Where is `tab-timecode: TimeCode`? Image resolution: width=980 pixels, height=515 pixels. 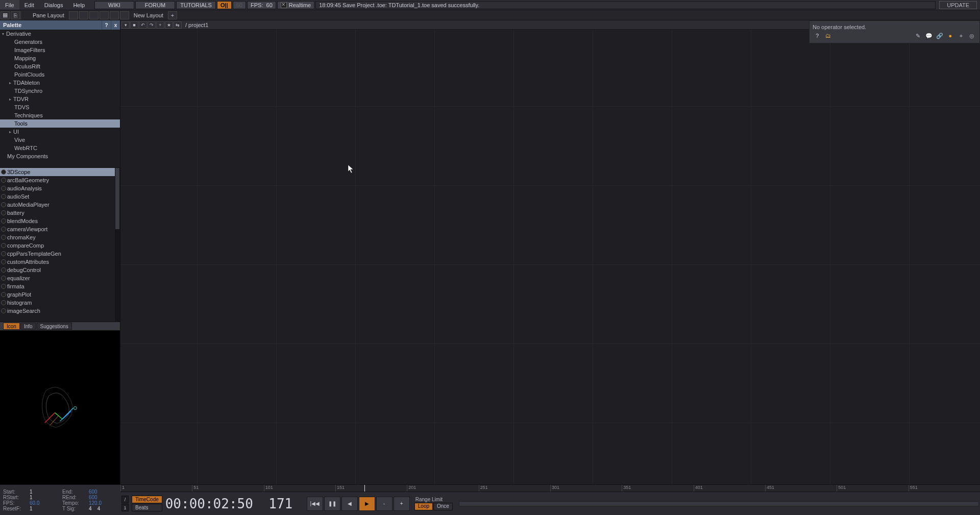 tab-timecode: TimeCode is located at coordinates (147, 499).